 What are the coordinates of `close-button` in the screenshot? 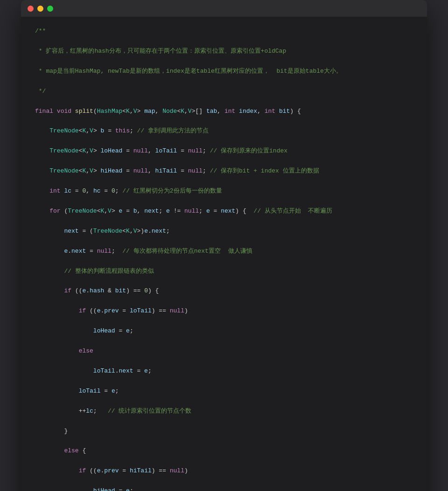 It's located at (31, 8).